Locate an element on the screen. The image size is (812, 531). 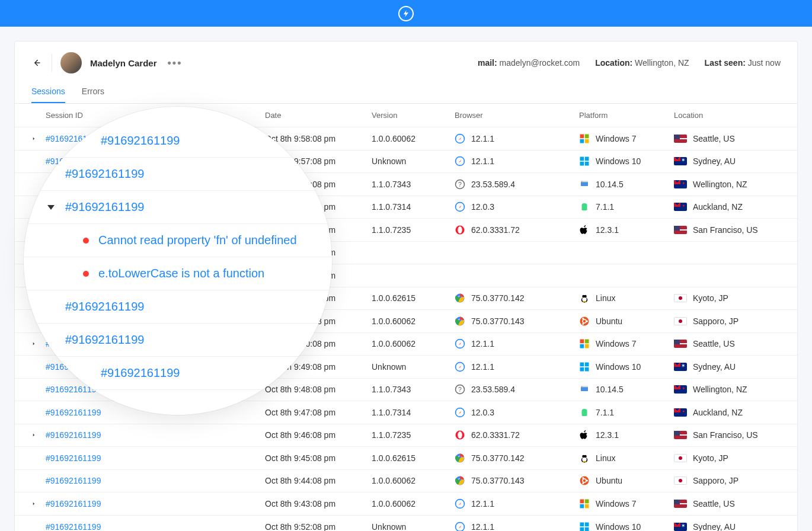
divider is located at coordinates (52, 63).